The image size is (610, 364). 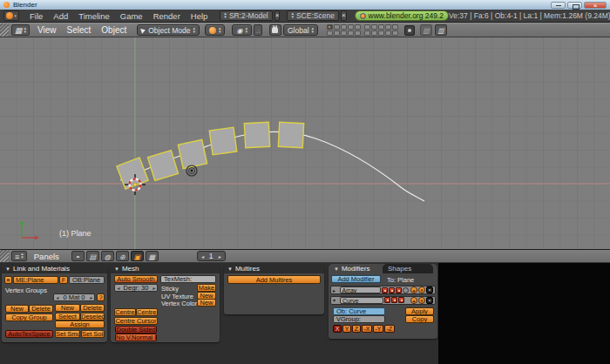 What do you see at coordinates (356, 329) in the screenshot?
I see `axis-z-toggle: Z` at bounding box center [356, 329].